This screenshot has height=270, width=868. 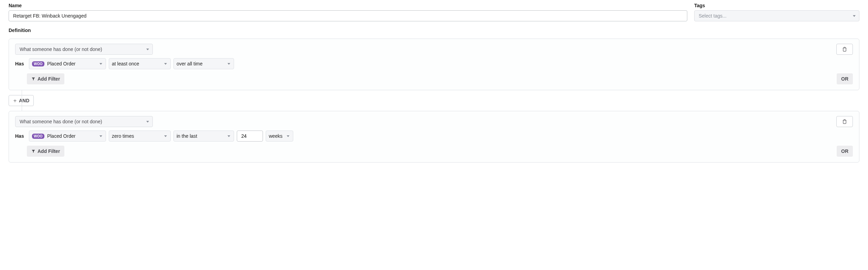 I want to click on frequency-value: at least once, so click(x=125, y=64).